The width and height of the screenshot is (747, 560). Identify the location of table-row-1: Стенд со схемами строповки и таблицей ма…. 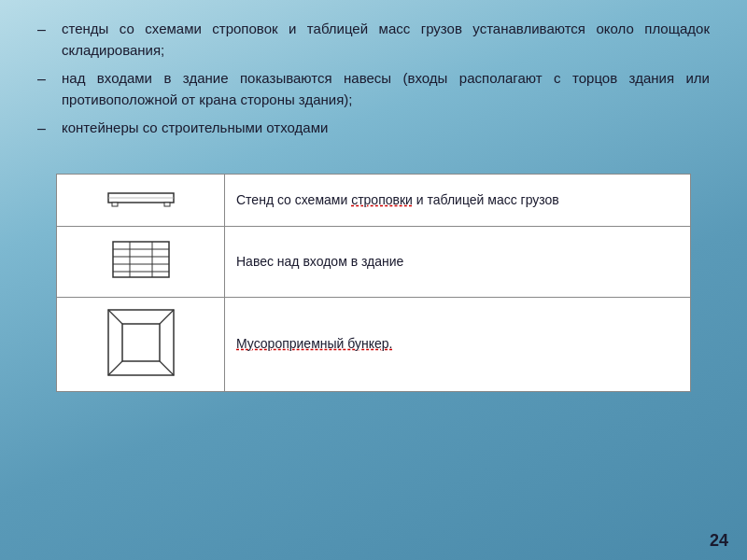
(374, 201).